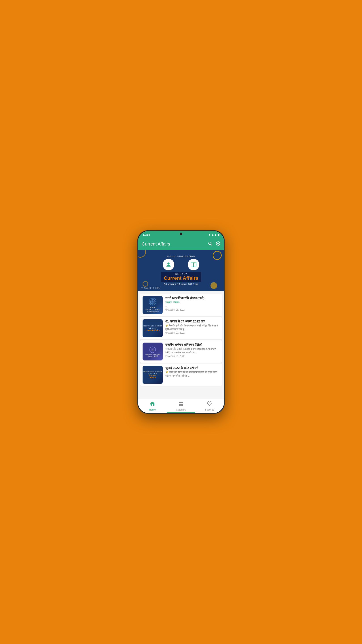  I want to click on article-title: राष्ट्रीय अन्वेषण अभिकरण (NIA), so click(192, 344).